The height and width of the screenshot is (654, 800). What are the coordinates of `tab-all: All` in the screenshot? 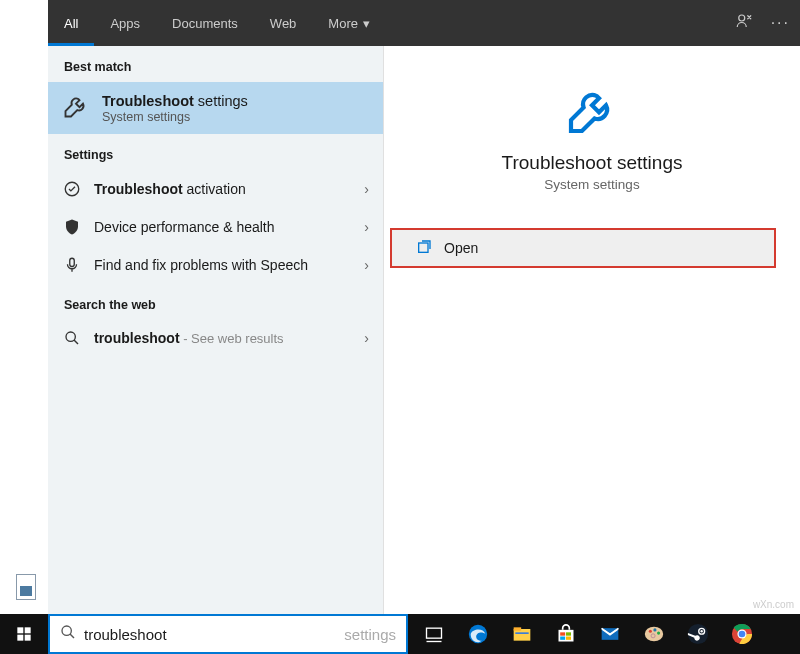 It's located at (71, 23).